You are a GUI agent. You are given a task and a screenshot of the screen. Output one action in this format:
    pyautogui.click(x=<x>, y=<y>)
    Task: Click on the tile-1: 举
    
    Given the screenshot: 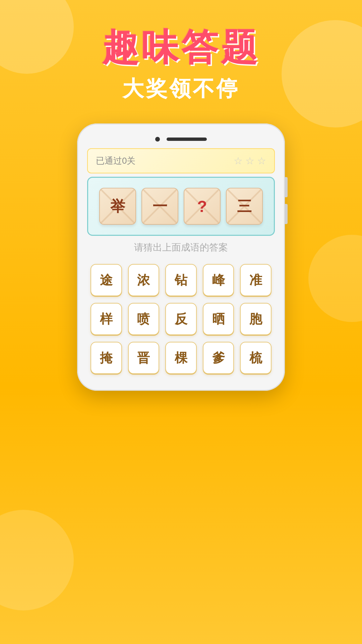 What is the action you would take?
    pyautogui.click(x=118, y=206)
    